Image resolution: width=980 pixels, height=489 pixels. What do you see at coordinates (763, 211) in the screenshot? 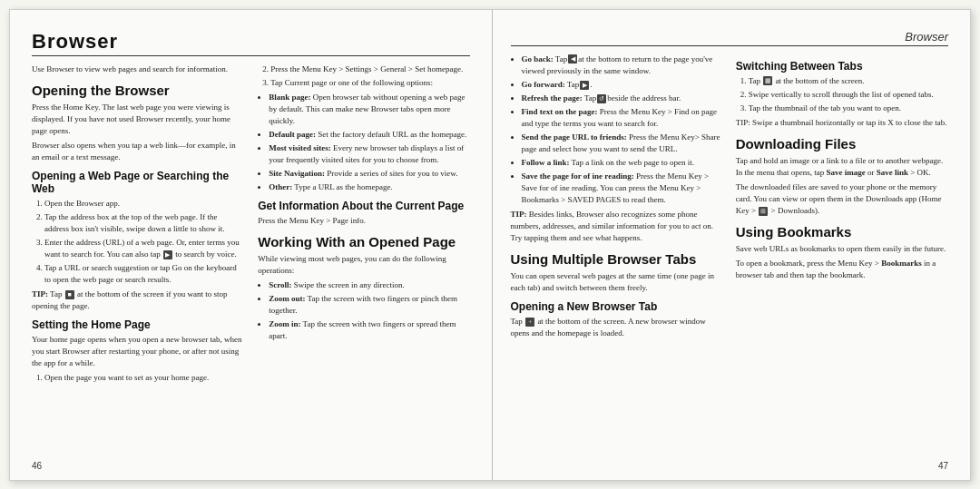
I see `apps-icon: ⊞` at bounding box center [763, 211].